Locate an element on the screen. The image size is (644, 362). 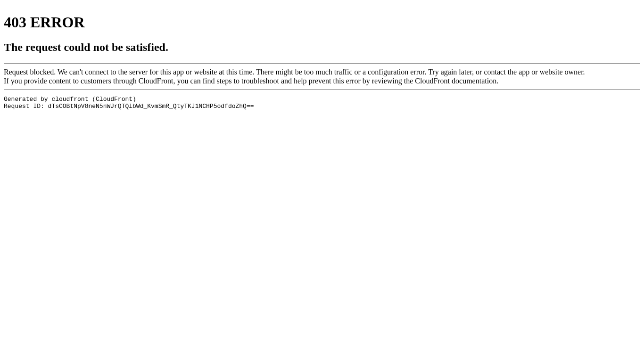
generated-by-line: Generated by cloudfront (CloudFront) is located at coordinates (70, 99).